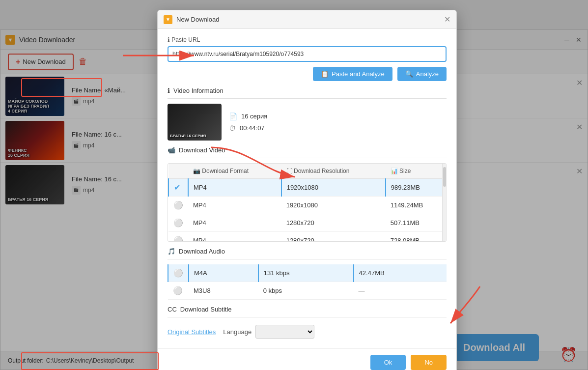 The height and width of the screenshot is (370, 588). What do you see at coordinates (307, 282) in the screenshot?
I see `audio-format-table: ⚪ M4A 131 kbps 42.47MB ⚪ M3U8 0 kbps —` at bounding box center [307, 282].